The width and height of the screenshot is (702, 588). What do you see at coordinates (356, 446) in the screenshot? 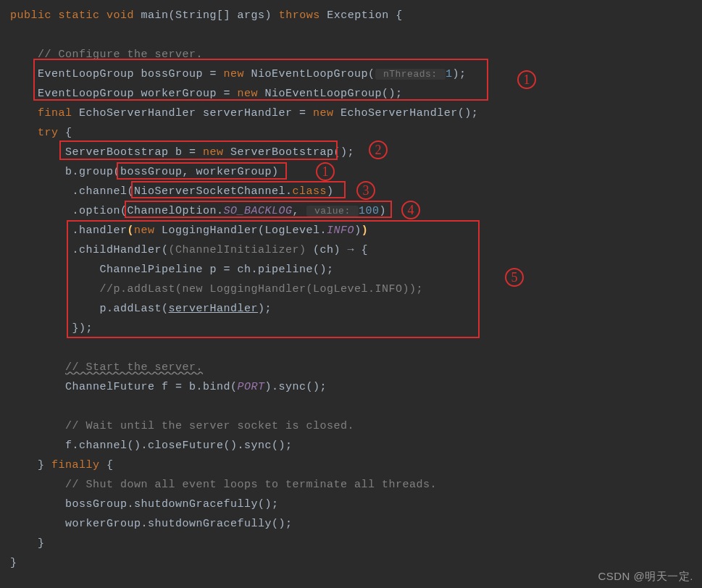
I see `code-line: f.channel().closeFuture().sync();` at bounding box center [356, 446].